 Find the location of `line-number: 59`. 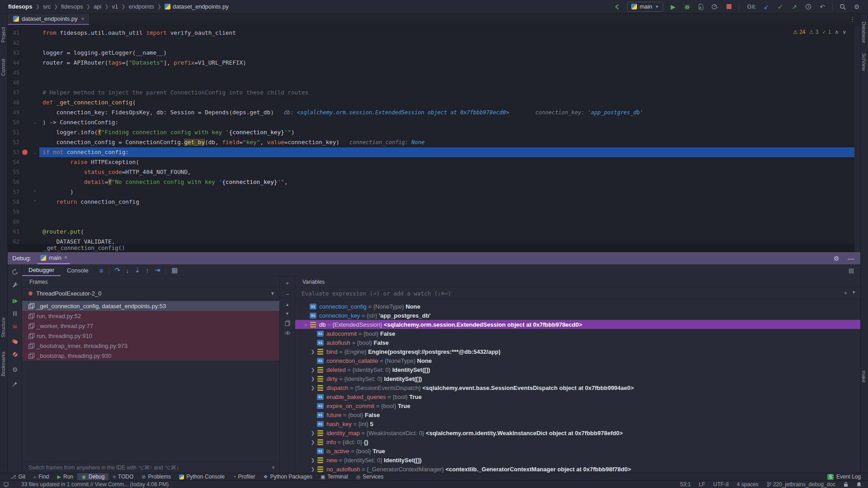

line-number: 59 is located at coordinates (14, 212).